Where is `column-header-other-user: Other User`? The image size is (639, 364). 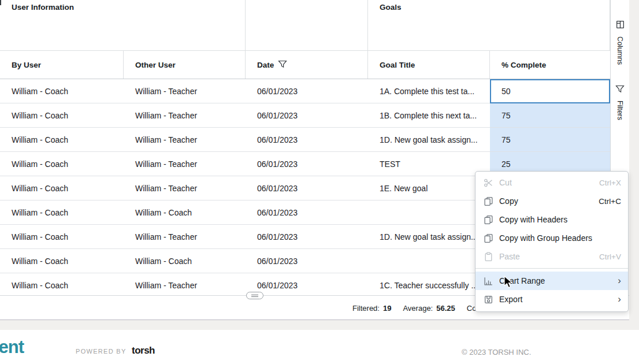 column-header-other-user: Other User is located at coordinates (185, 65).